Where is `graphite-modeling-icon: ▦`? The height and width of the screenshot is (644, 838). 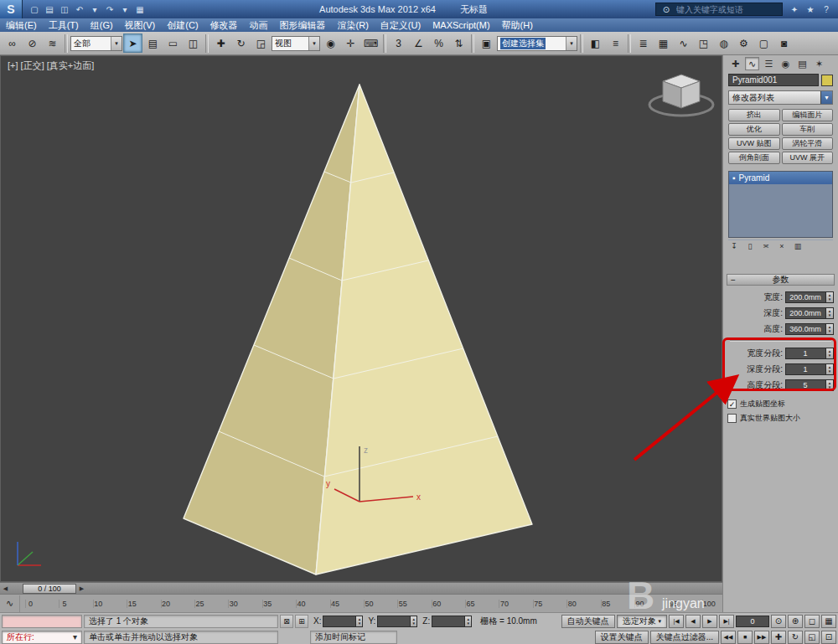 graphite-modeling-icon: ▦ is located at coordinates (664, 44).